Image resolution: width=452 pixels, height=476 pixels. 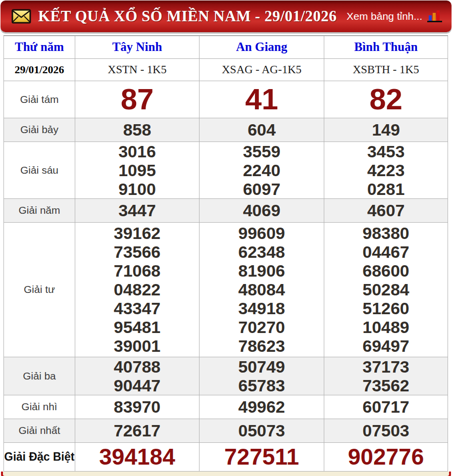 I want to click on province-link-tay-ninh: Tây Ninh, so click(x=138, y=47).